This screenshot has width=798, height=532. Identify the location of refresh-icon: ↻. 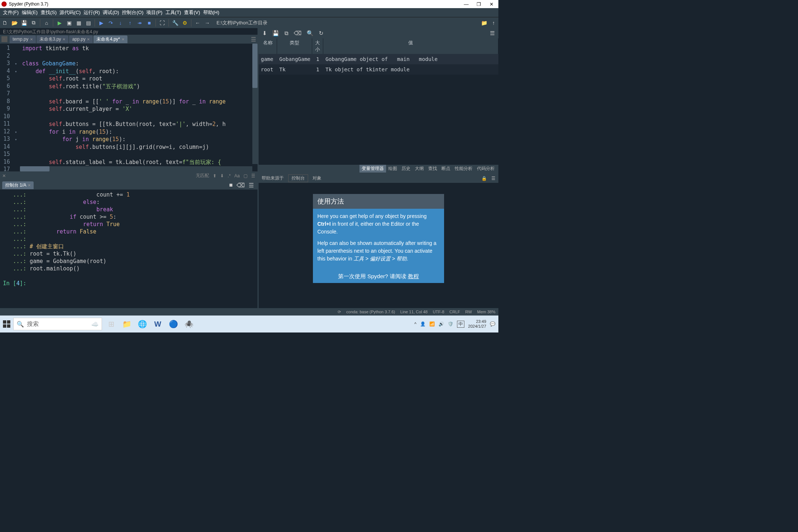
(321, 33).